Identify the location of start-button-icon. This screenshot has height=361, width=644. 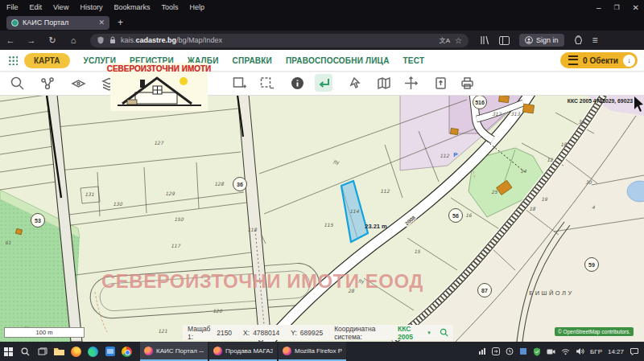
(8, 351).